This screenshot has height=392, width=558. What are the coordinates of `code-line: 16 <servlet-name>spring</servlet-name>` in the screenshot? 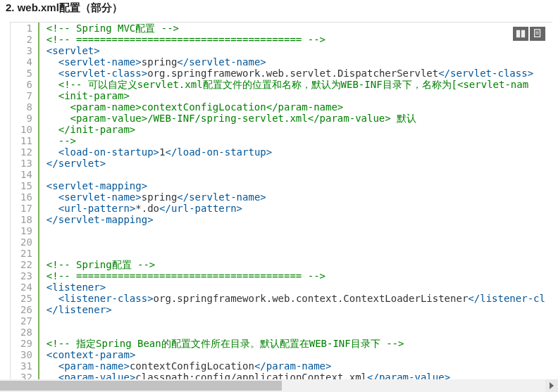 It's located at (278, 197).